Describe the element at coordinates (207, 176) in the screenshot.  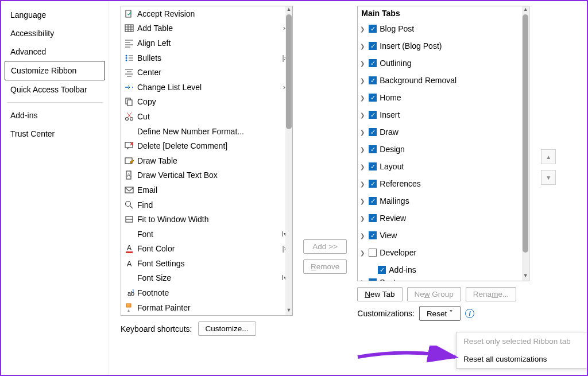
I see `command-item: A Draw Vertical Text Box` at that location.